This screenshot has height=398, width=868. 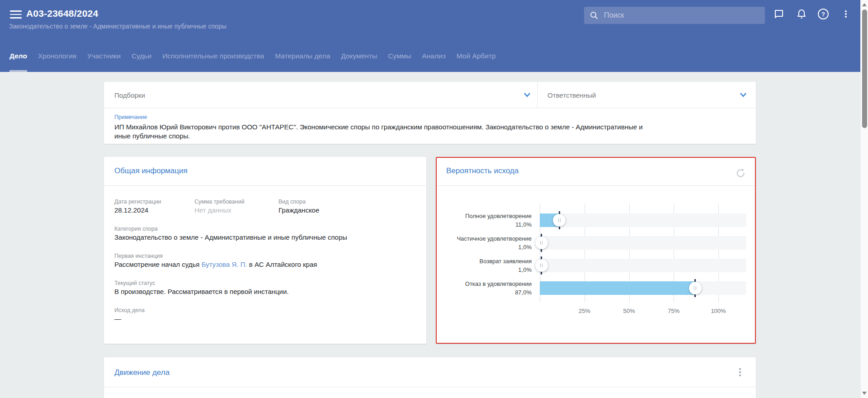 I want to click on search-icon, so click(x=594, y=15).